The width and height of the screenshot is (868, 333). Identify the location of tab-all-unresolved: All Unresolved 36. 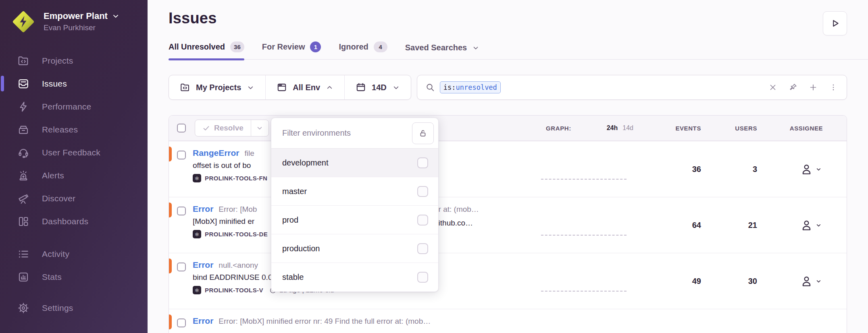
(206, 50).